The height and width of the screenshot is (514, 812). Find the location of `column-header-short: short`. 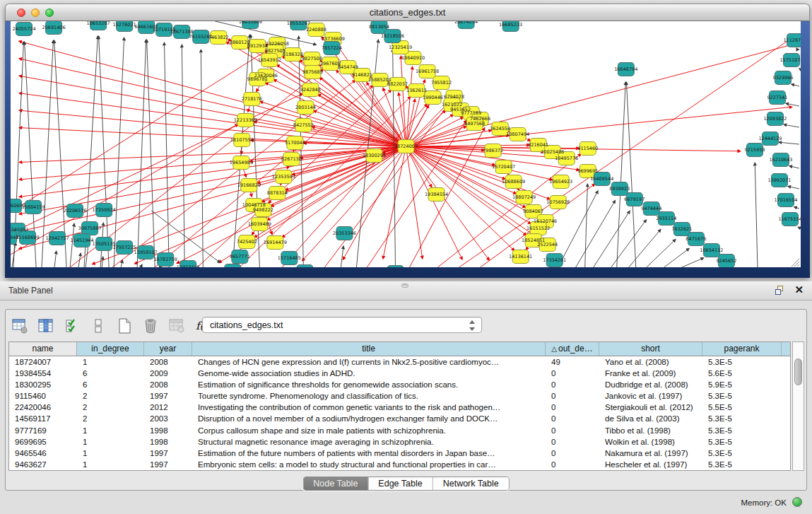

column-header-short: short is located at coordinates (651, 349).